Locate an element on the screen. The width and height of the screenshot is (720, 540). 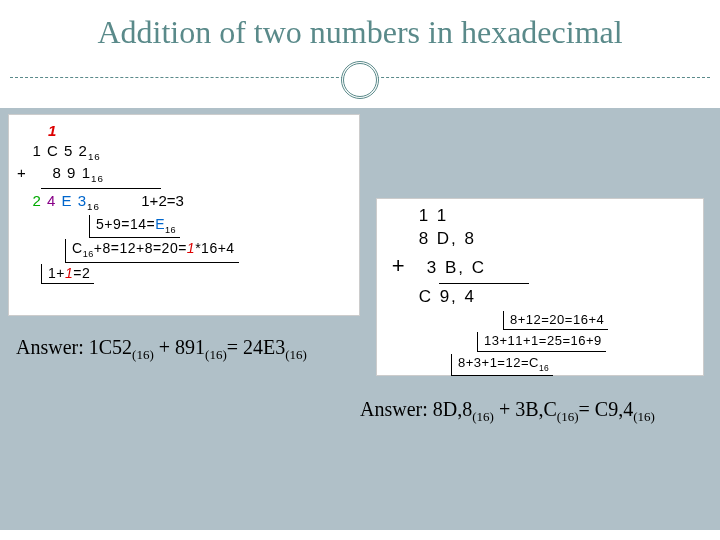
step2-3: 8+3+1=12=C16 is located at coordinates (573, 364).